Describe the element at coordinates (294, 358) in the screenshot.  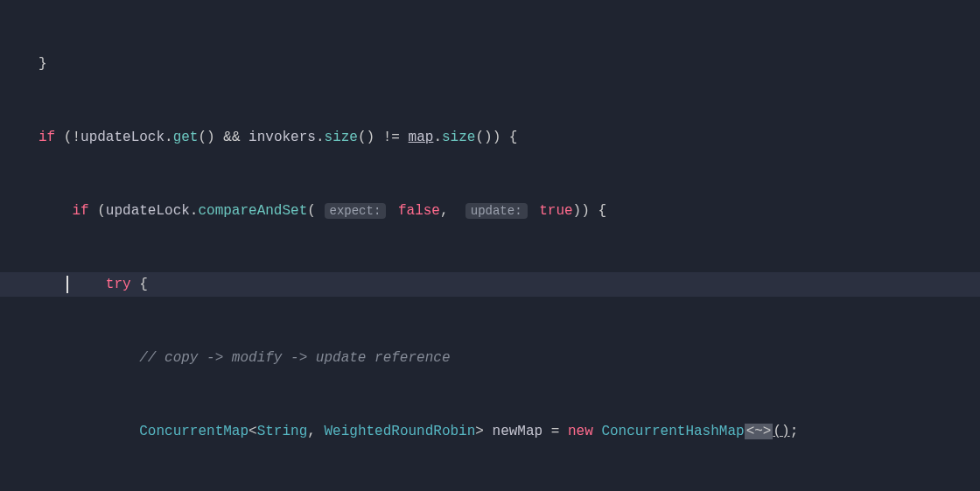
I see `comment: // copy -> modify -> update reference` at that location.